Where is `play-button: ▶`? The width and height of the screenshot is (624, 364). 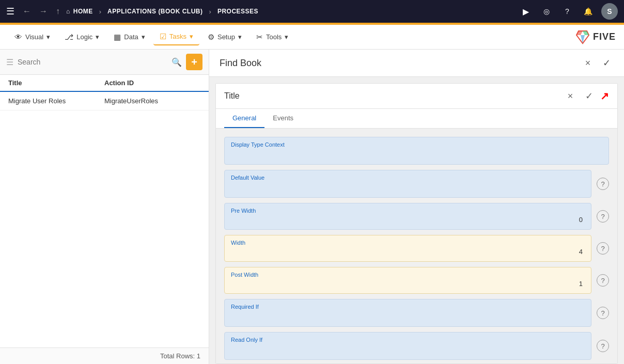
play-button: ▶ is located at coordinates (526, 11).